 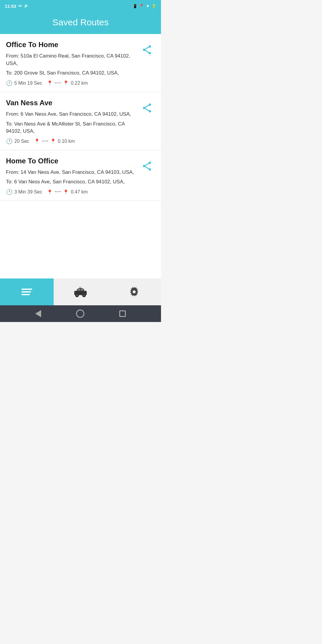 What do you see at coordinates (50, 83) in the screenshot?
I see `pin-start-icon-1: 📍` at bounding box center [50, 83].